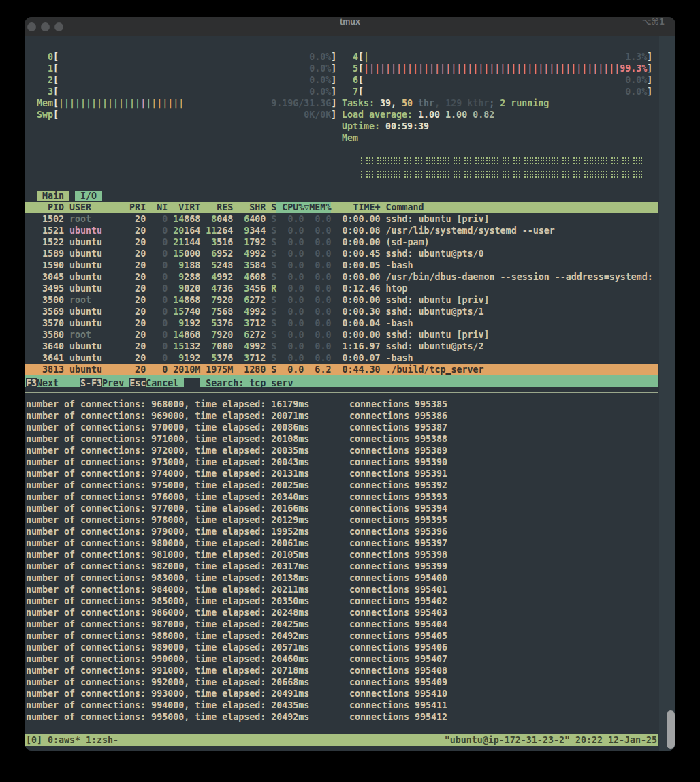 The image size is (700, 782). Describe the element at coordinates (398, 636) in the screenshot. I see `log-line-right: connections 995405` at that location.